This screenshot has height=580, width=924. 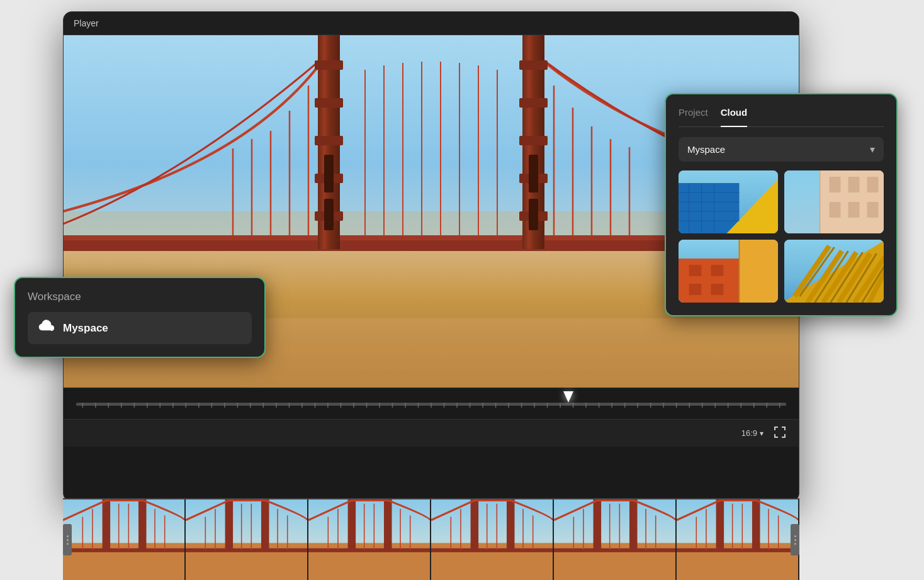 I want to click on cloud-panel: Project Cloud Myspace ▾, so click(x=781, y=205).